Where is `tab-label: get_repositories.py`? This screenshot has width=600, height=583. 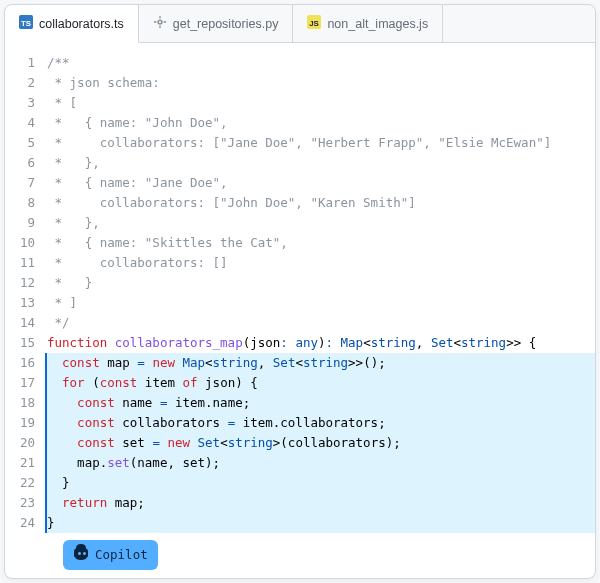 tab-label: get_repositories.py is located at coordinates (226, 24).